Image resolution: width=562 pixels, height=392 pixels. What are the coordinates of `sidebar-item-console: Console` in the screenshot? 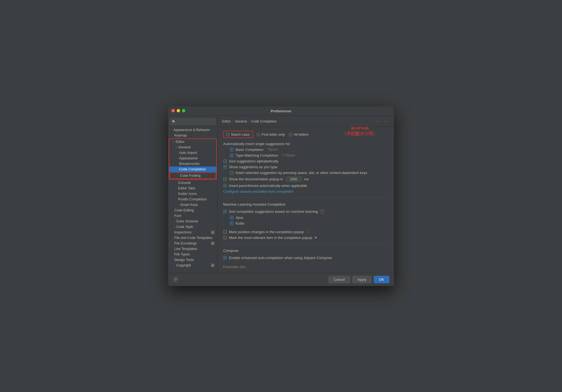 It's located at (193, 183).